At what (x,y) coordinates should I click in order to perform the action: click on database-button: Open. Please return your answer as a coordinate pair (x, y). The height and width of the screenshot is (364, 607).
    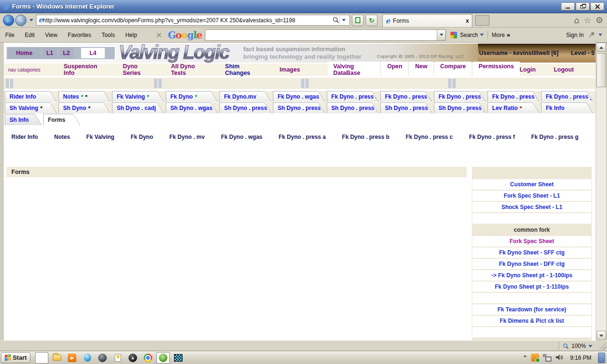
    Looking at the image, I should click on (395, 70).